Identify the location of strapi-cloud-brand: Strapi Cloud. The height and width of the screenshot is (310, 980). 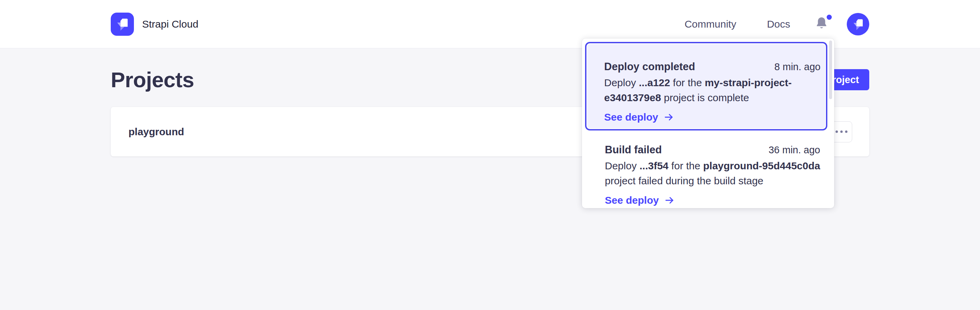
(154, 24).